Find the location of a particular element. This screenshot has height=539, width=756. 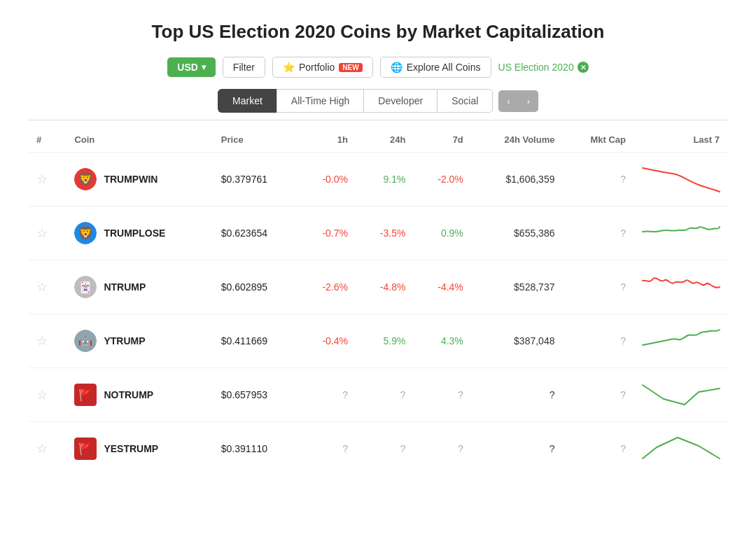

volume-cell: $1,606,359 is located at coordinates (518, 179).